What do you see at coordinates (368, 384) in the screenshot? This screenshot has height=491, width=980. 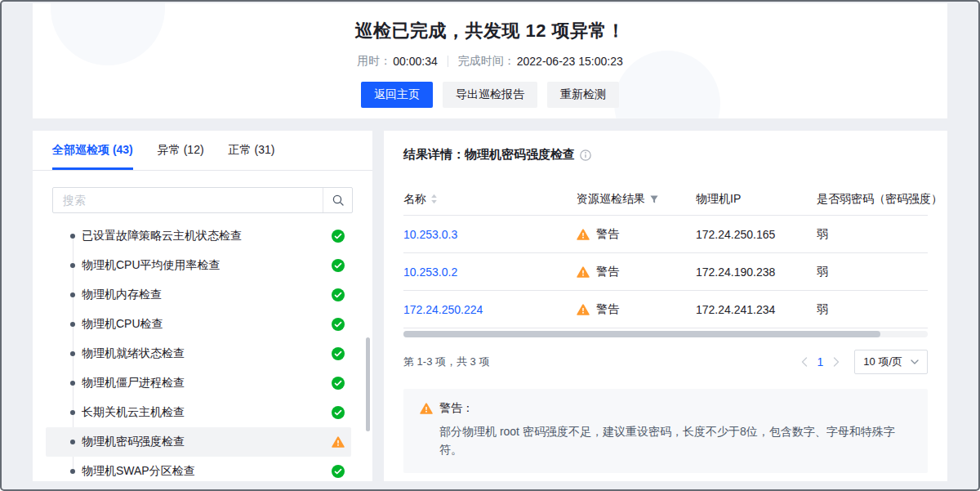 I see `vertical-scrollbar` at bounding box center [368, 384].